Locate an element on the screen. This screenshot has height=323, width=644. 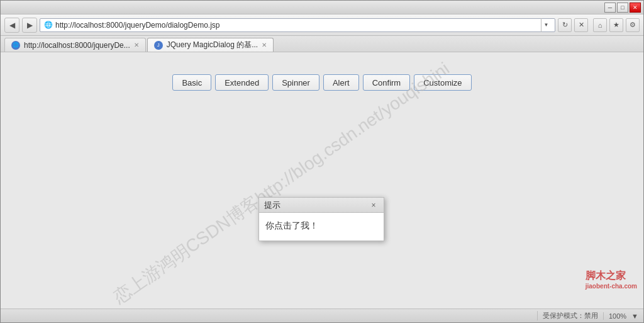
favorites-button: ★ is located at coordinates (616, 25).